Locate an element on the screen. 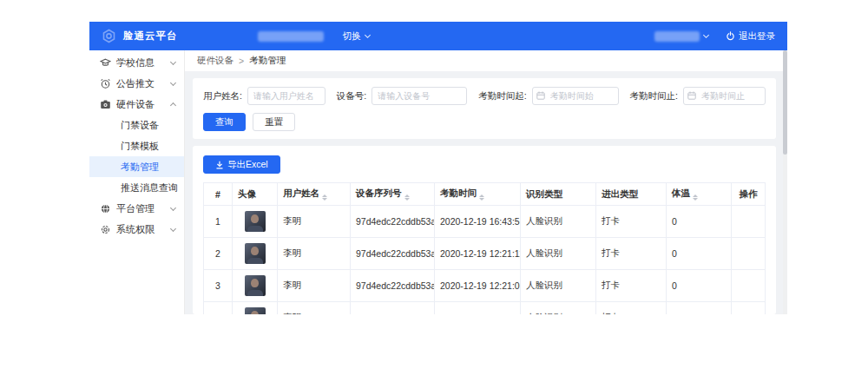 The width and height of the screenshot is (868, 369). field-attendance-time-end: 考勤时间止: is located at coordinates (698, 96).